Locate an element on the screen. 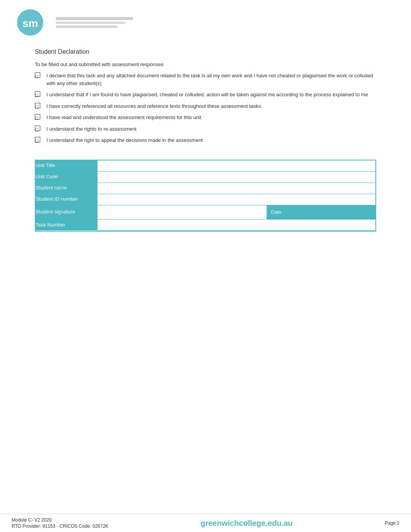 This screenshot has width=411, height=532. footer-line1: Module C- V2 2020 is located at coordinates (60, 520).